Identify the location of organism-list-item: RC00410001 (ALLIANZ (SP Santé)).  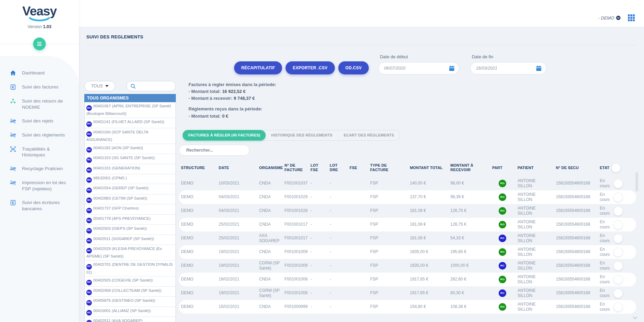
(130, 312).